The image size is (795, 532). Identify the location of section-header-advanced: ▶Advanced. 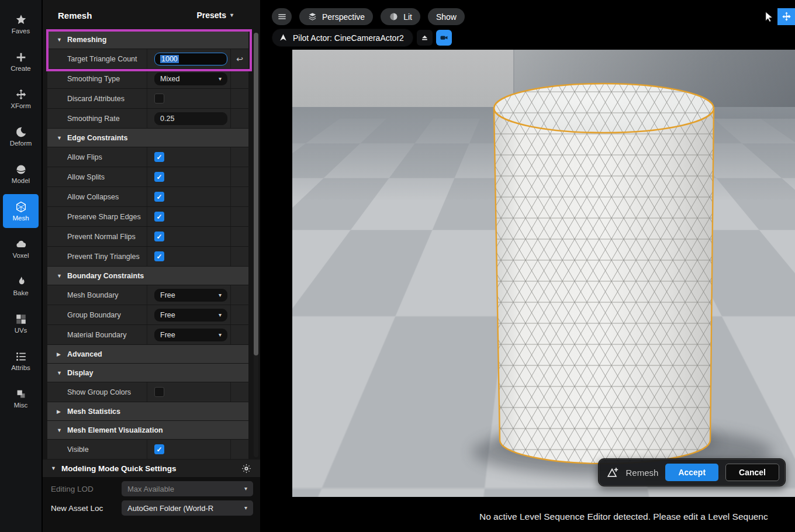
(148, 354).